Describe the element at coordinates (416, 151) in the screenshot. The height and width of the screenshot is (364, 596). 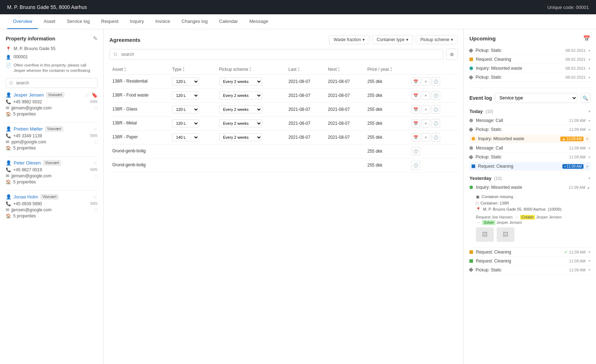
I see `clock-action-btn-6: 🕐` at that location.